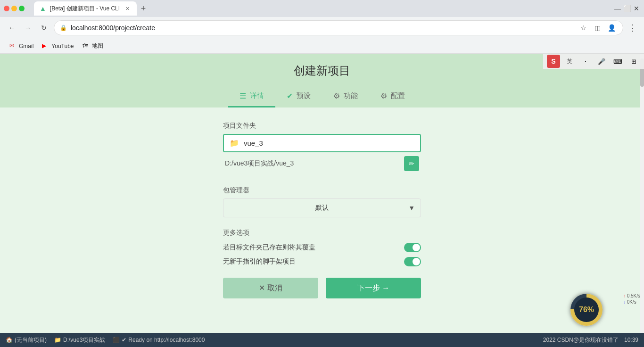 This screenshot has width=644, height=347. Describe the element at coordinates (373, 288) in the screenshot. I see `next-button: 下一步 →` at that location.